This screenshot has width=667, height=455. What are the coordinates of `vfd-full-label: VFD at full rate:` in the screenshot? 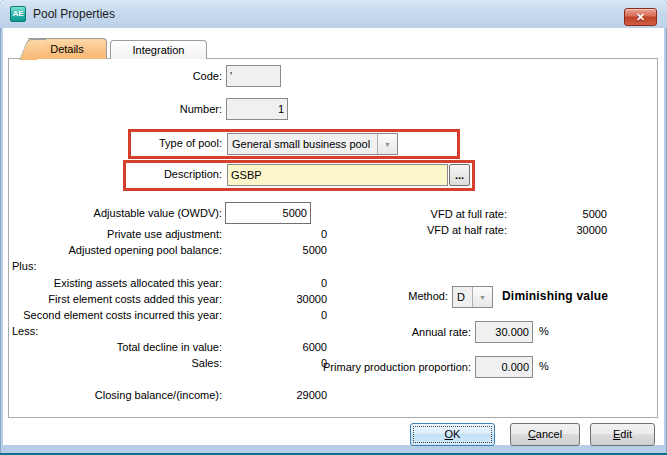 It's located at (431, 214).